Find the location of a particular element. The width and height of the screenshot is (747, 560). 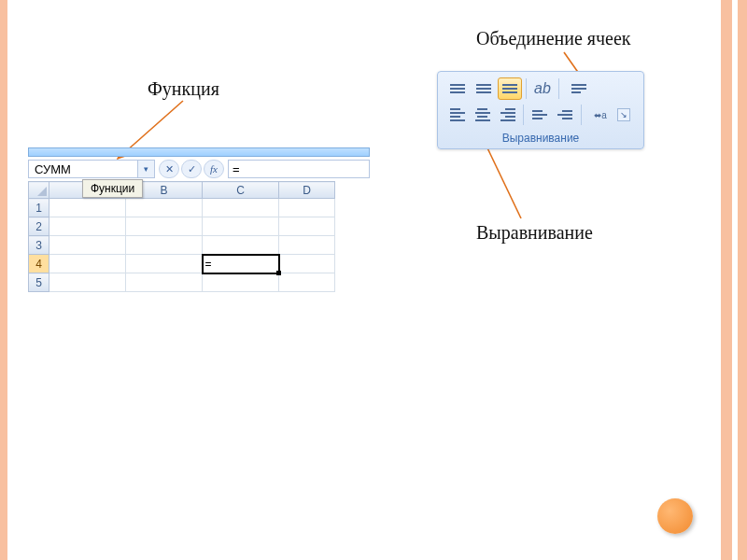

row-header: 1 is located at coordinates (39, 208).